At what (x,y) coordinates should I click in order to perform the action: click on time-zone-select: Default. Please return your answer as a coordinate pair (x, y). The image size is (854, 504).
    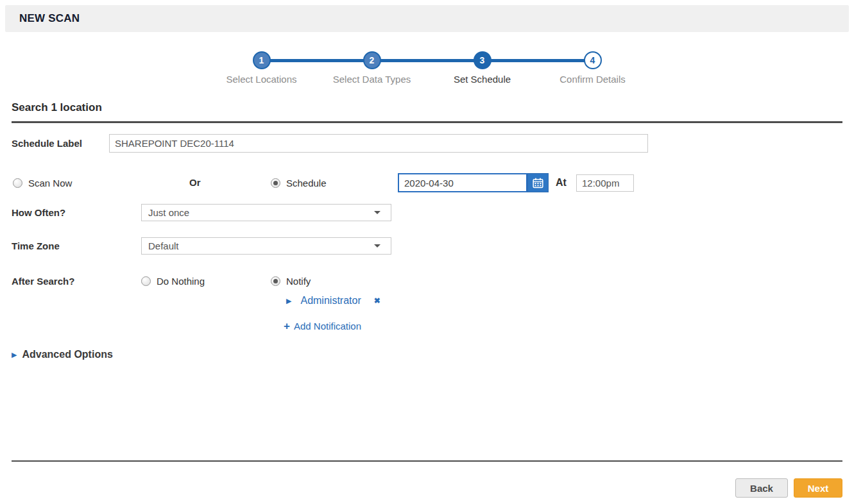
    Looking at the image, I should click on (266, 246).